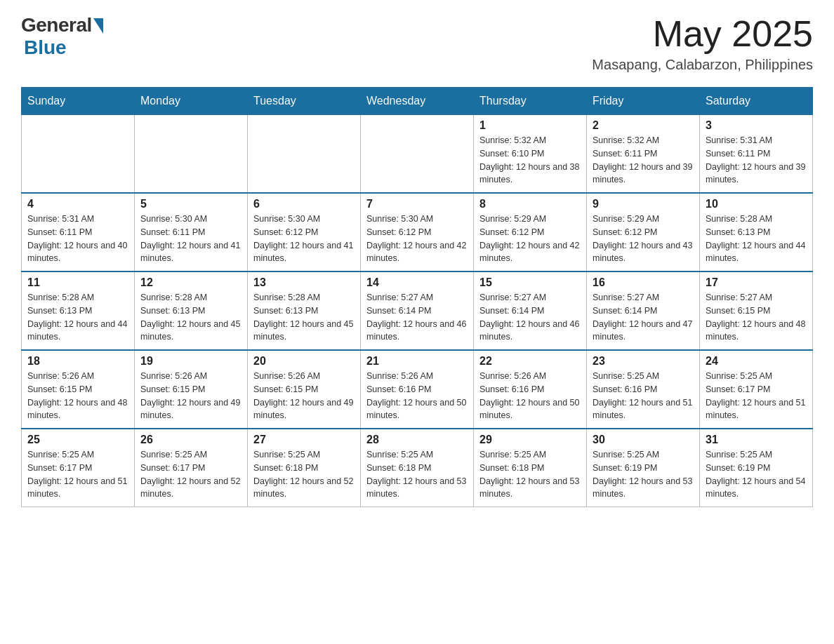  I want to click on day-sun-info: Sunrise: 5:32 AM Sunset: 6:10 PM Dayligh…, so click(530, 160).